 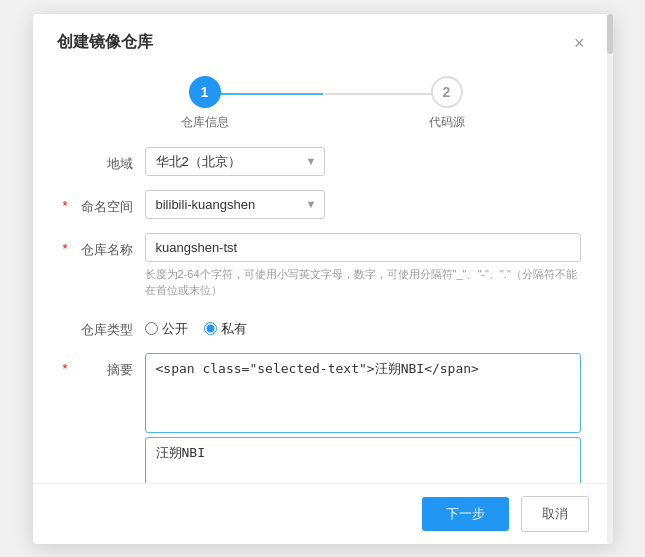 I want to click on namespace-select-wrapper: bilibili-kuangshen ▼, so click(x=235, y=204).